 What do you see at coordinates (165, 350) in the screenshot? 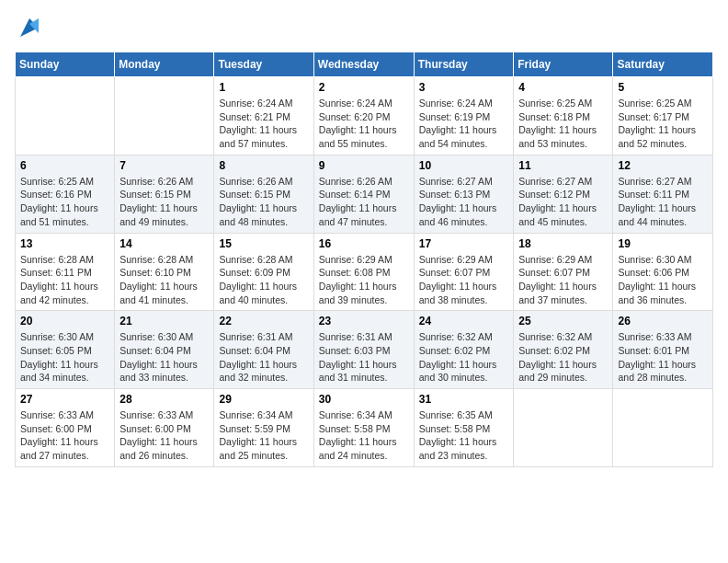
I see `calendar-cell: 21Sunrise: 6:30 AM Sunset: 6:04 PM Dayli…` at bounding box center [165, 350].